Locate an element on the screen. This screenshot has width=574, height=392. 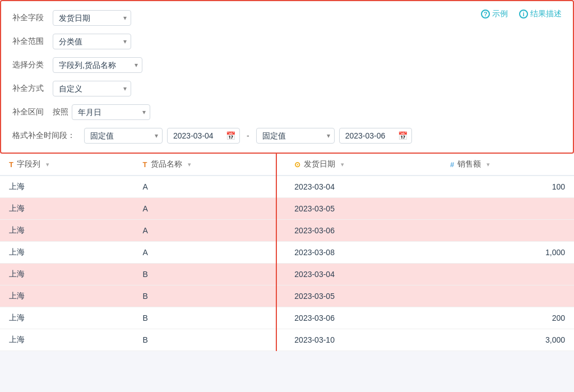
top-links: ? 示例 i 结果描述 is located at coordinates (521, 14).